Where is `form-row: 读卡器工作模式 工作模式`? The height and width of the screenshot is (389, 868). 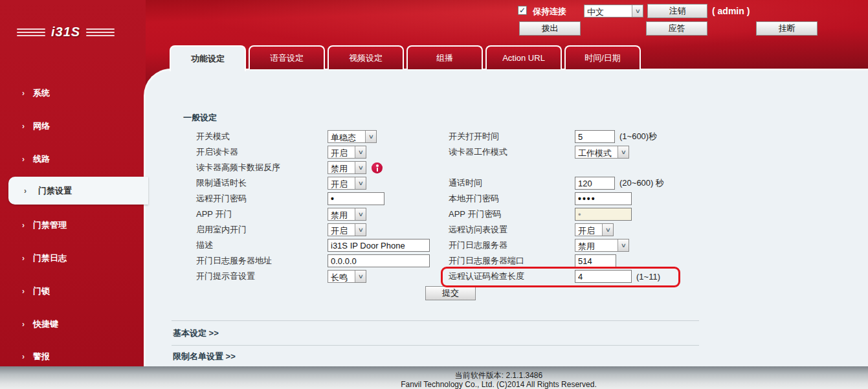 form-row: 读卡器工作模式 工作模式 is located at coordinates (539, 152).